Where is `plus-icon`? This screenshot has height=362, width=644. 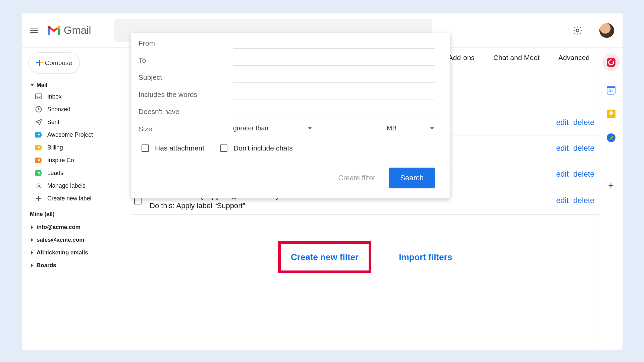 plus-icon is located at coordinates (39, 198).